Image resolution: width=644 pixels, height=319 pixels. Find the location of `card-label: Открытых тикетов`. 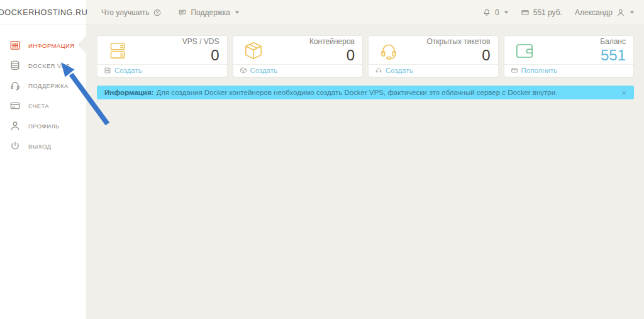

card-label: Открытых тикетов is located at coordinates (458, 42).